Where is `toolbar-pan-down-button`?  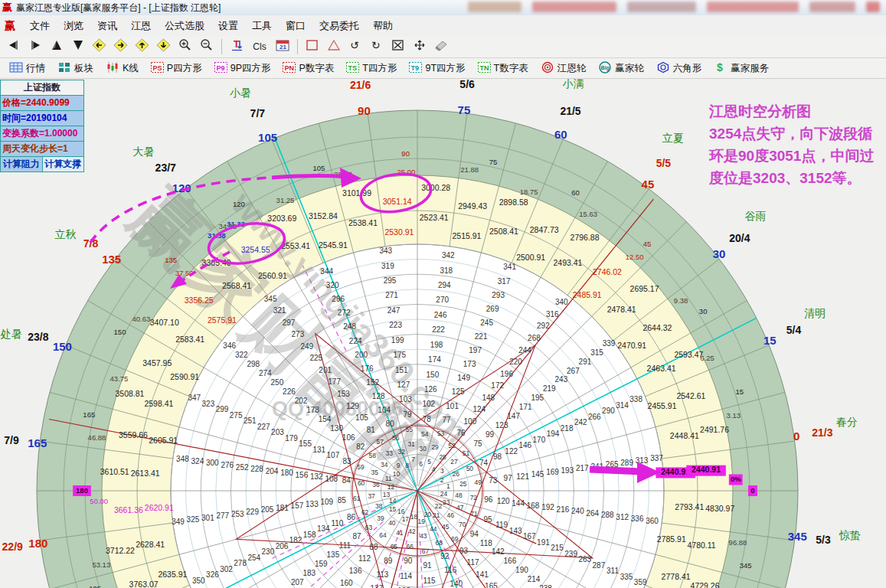
toolbar-pan-down-button is located at coordinates (164, 47).